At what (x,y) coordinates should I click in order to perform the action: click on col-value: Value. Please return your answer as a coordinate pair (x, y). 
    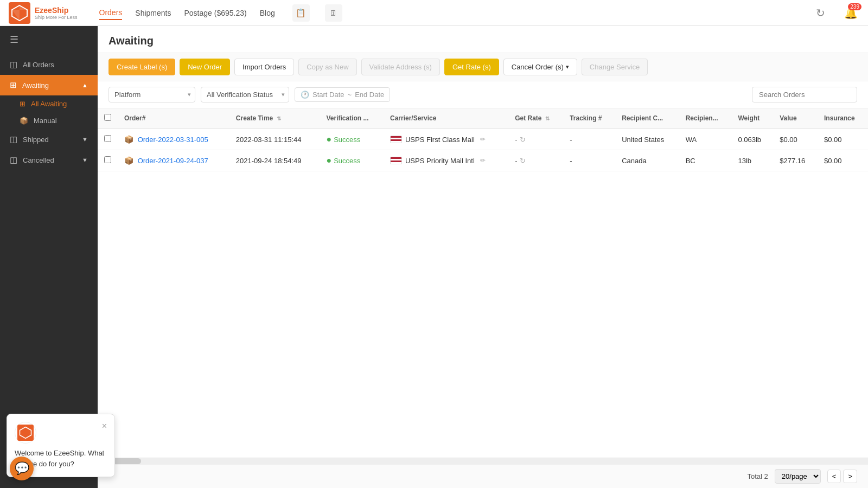
    Looking at the image, I should click on (795, 118).